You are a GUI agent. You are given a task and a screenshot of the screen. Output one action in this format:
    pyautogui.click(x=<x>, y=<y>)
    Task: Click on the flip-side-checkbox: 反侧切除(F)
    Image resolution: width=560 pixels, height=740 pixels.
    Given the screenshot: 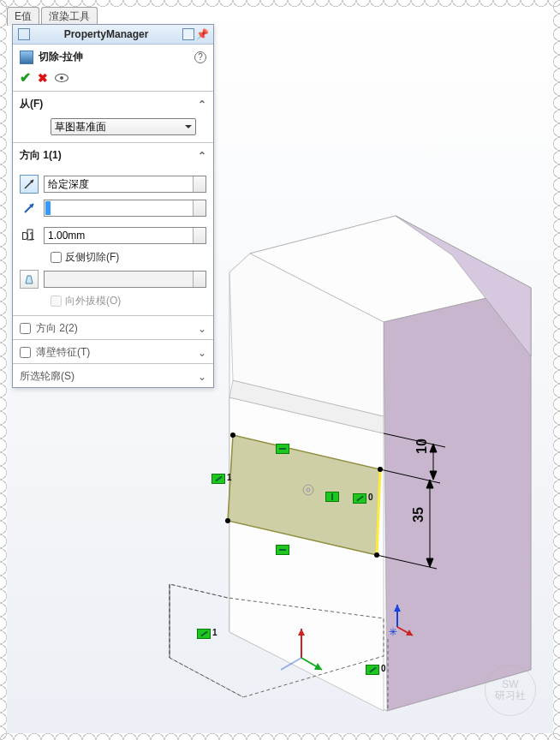 What is the action you would take?
    pyautogui.click(x=128, y=257)
    